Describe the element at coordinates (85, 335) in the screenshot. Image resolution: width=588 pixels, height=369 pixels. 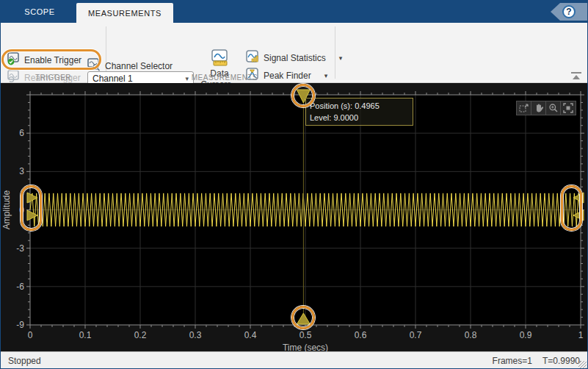
I see `x-tick-label: 0.1` at that location.